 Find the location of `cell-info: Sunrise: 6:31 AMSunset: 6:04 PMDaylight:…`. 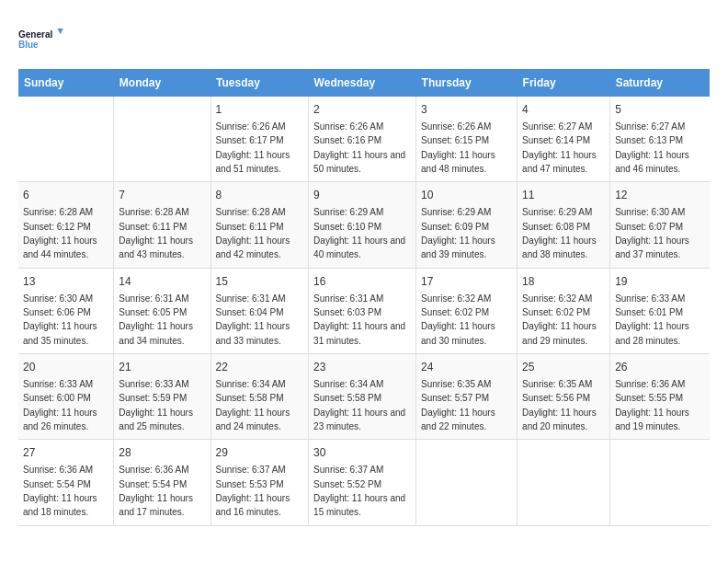

cell-info: Sunrise: 6:31 AMSunset: 6:04 PMDaylight:… is located at coordinates (254, 320).